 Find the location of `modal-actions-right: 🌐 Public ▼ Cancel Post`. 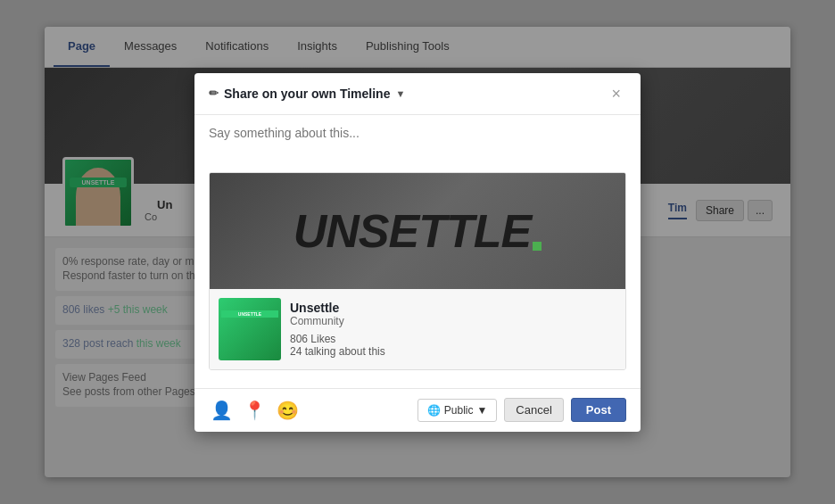

modal-actions-right: 🌐 Public ▼ Cancel Post is located at coordinates (522, 410).